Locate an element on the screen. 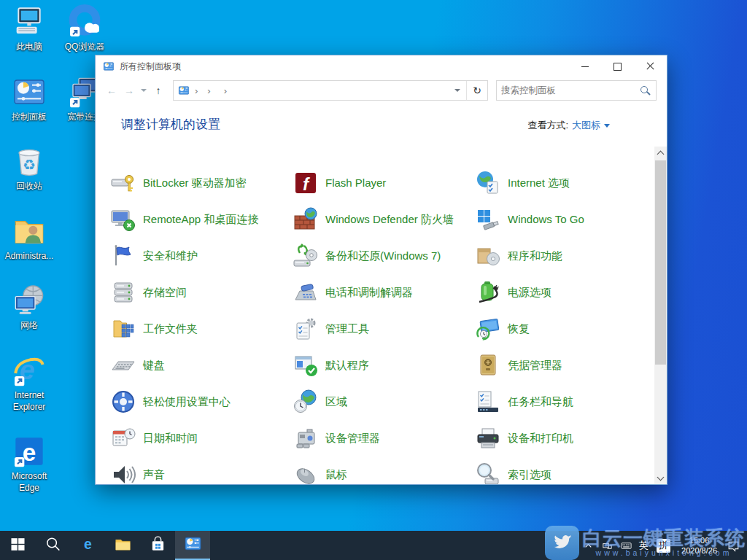 Image resolution: width=747 pixels, height=560 pixels. touch-keyboard-icon is located at coordinates (626, 545).